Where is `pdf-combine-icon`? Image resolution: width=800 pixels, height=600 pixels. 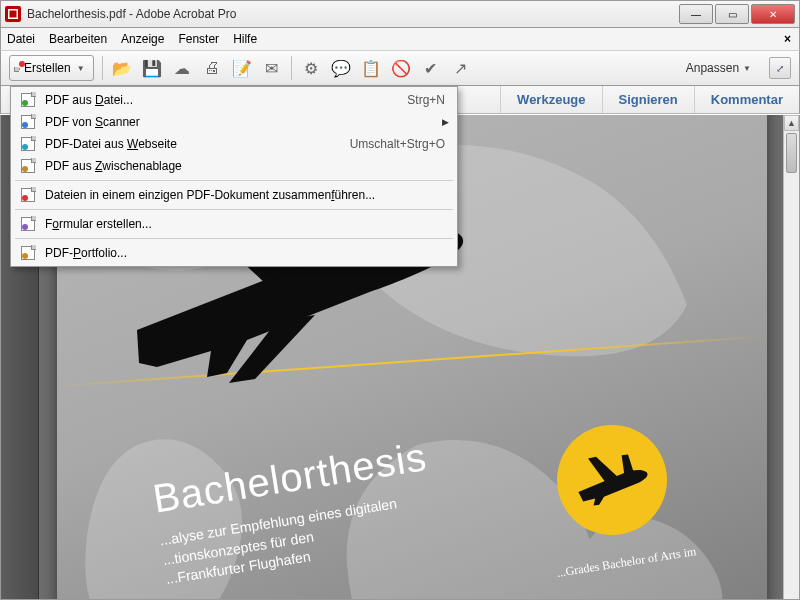
pdf-combine-icon is located at coordinates (28, 195).